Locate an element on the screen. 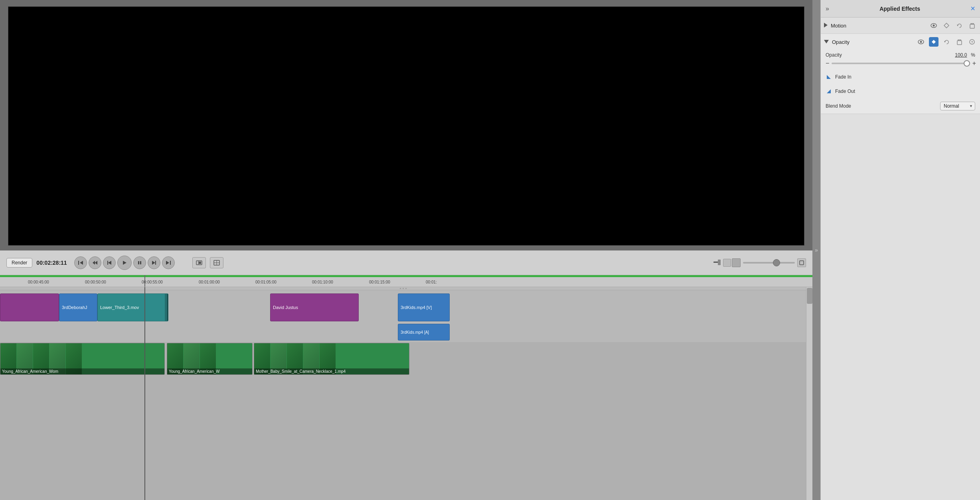 This screenshot has width=980, height=500. scrollbar-thumb is located at coordinates (810, 296).